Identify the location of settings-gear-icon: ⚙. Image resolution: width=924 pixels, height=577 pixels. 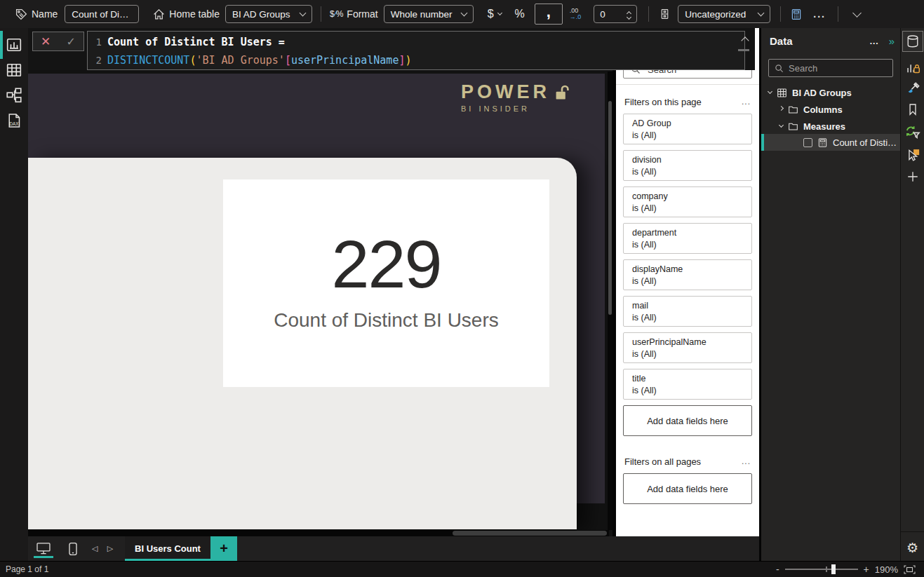
(912, 548).